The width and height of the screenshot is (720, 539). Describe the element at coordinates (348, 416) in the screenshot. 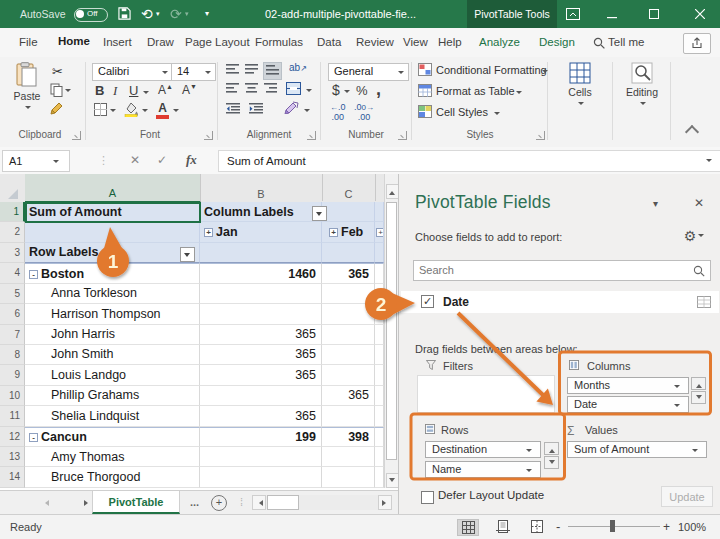

I see `cell-C11` at that location.